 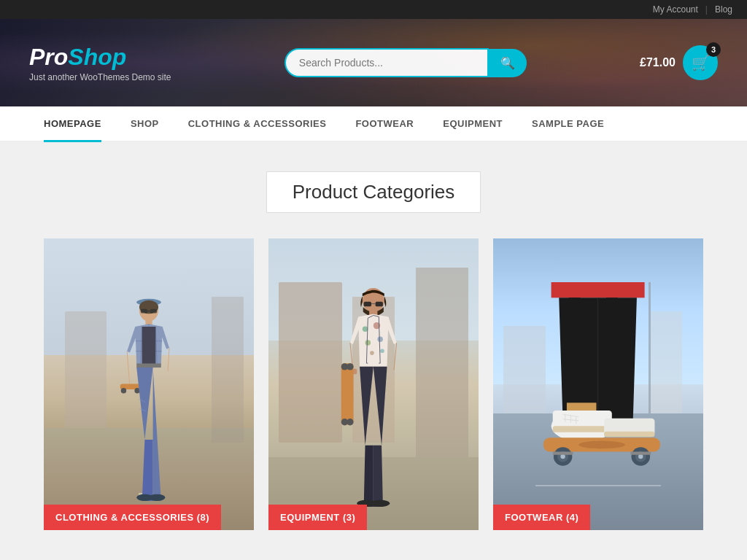 What do you see at coordinates (133, 518) in the screenshot?
I see `category-label-clothing: CLOTHING & ACCESSORIES (8)` at bounding box center [133, 518].